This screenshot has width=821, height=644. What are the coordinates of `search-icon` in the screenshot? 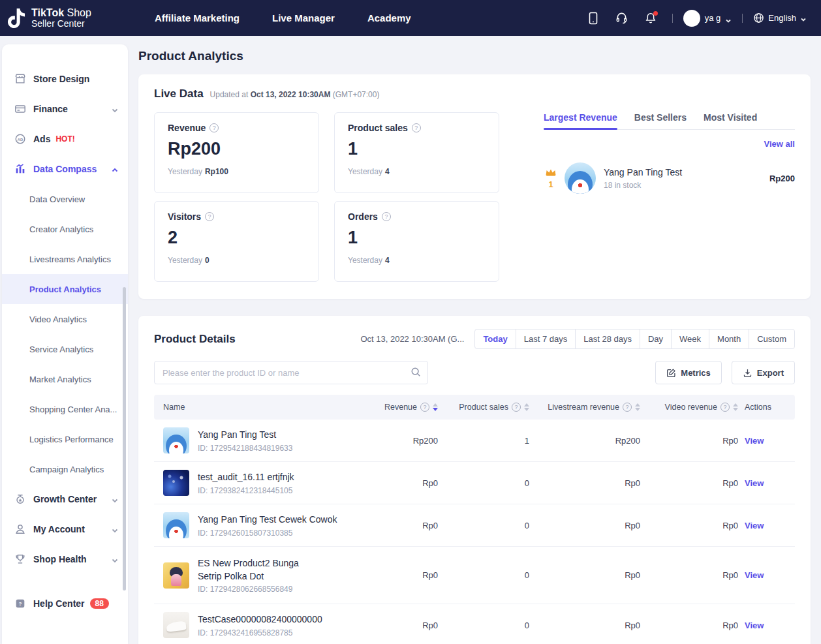 It's located at (416, 373).